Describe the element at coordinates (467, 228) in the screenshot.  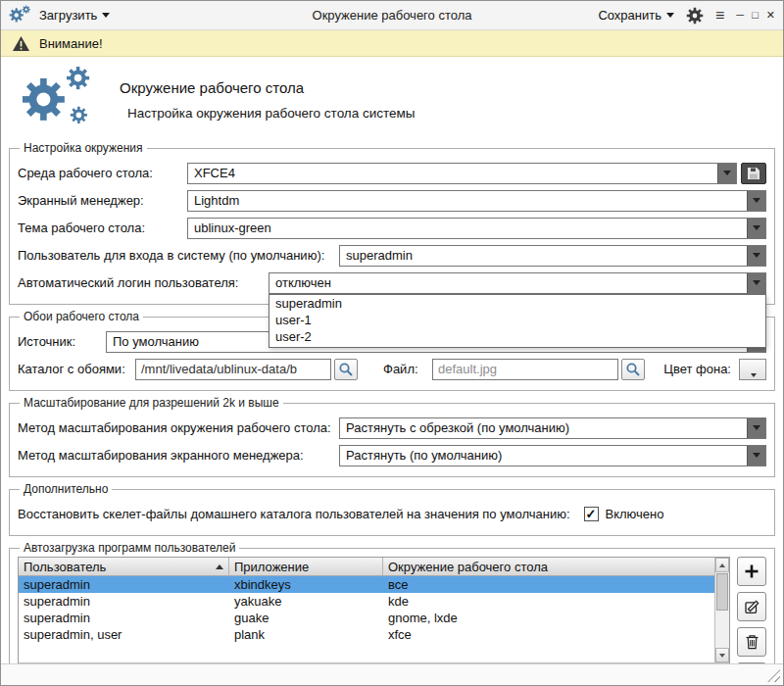
I see `theme-value: ublinux-green` at that location.